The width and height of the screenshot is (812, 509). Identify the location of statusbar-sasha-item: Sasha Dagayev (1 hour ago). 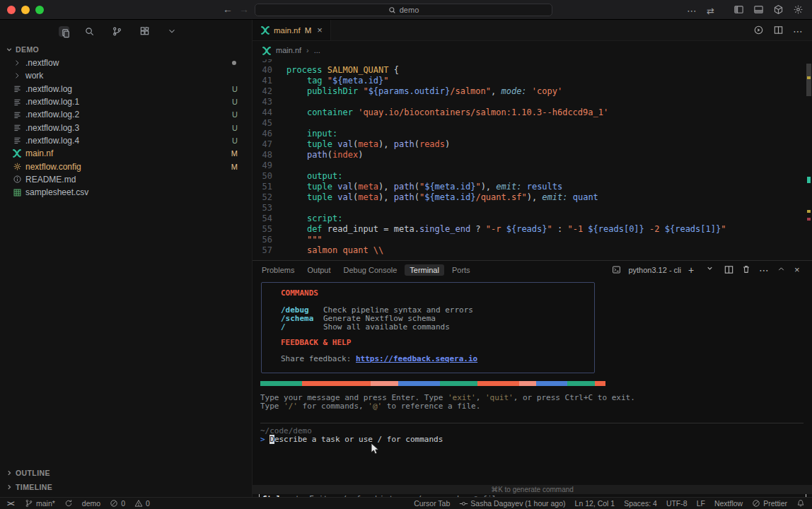
(512, 503).